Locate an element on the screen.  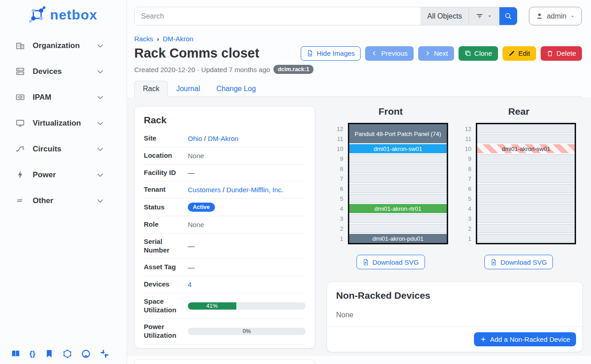
rack-device-dmi01-akron-rtr01: dmi01-akron-rtr01 is located at coordinates (398, 209).